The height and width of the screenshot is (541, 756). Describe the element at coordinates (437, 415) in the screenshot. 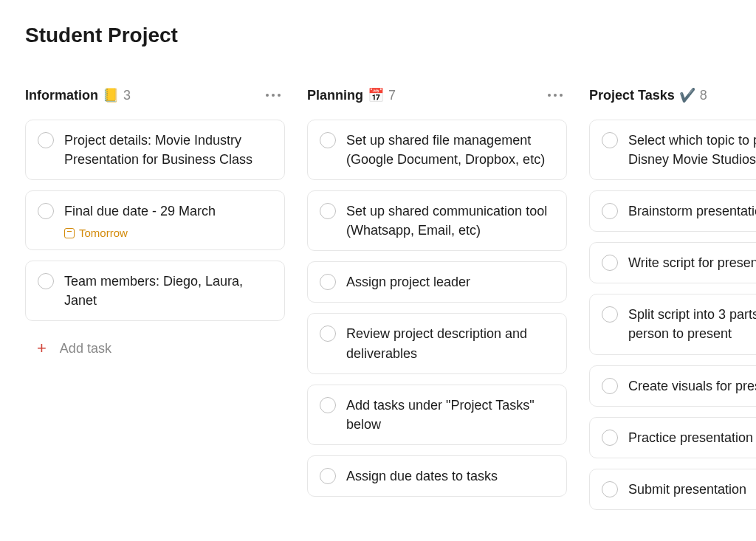

I see `task-card: Add tasks under "Project Tasks" below` at that location.